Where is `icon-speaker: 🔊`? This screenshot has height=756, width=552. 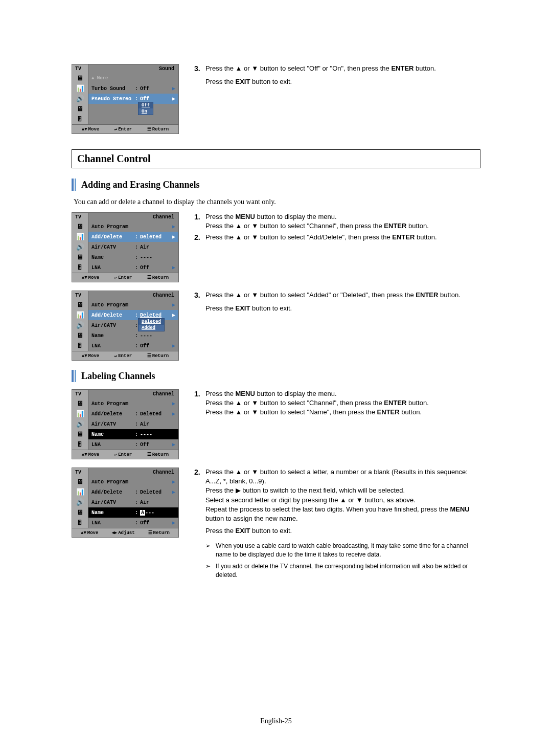 icon-speaker: 🔊 is located at coordinates (80, 99).